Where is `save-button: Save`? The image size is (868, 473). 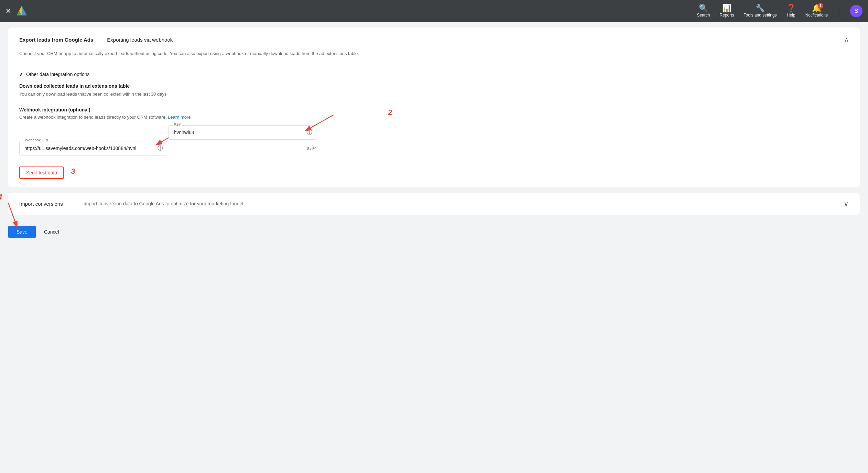 save-button: Save is located at coordinates (22, 232).